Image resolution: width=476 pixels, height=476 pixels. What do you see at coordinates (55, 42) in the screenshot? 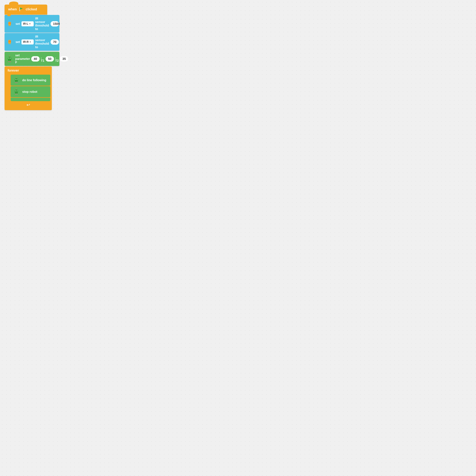
I see `ir2-value: 70` at bounding box center [55, 42].